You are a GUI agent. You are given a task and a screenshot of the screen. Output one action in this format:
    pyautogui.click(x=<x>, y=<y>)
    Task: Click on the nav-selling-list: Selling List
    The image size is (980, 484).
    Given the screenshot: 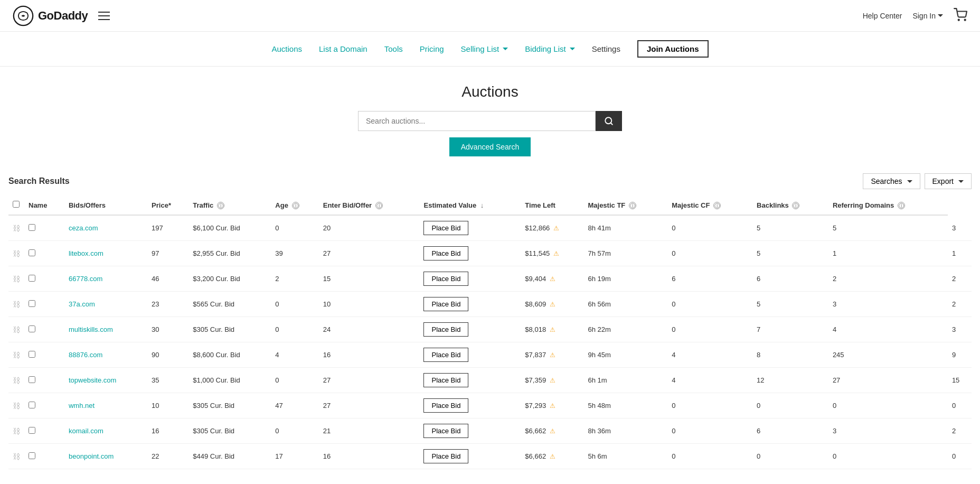 What is the action you would take?
    pyautogui.click(x=485, y=49)
    